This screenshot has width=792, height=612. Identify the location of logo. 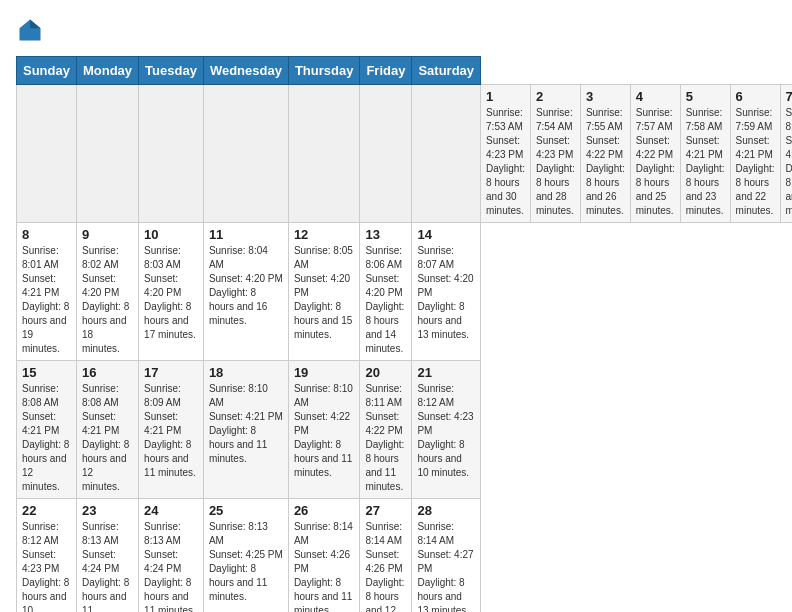
(32, 30).